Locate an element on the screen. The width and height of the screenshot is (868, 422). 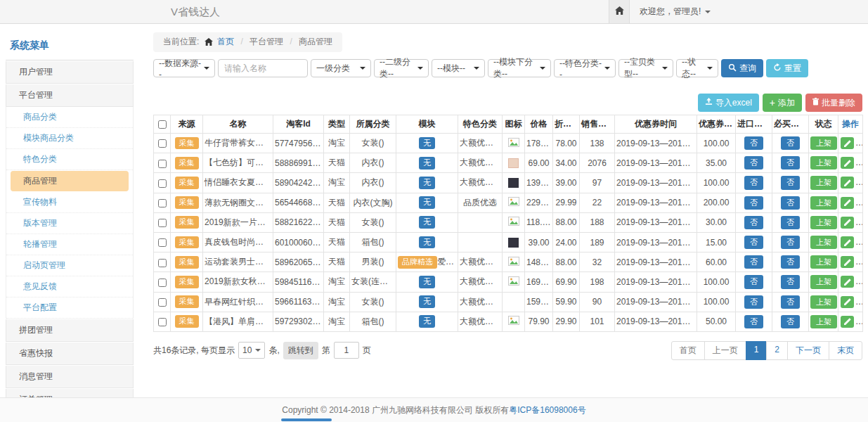
cell-sales: 2076 is located at coordinates (597, 163).